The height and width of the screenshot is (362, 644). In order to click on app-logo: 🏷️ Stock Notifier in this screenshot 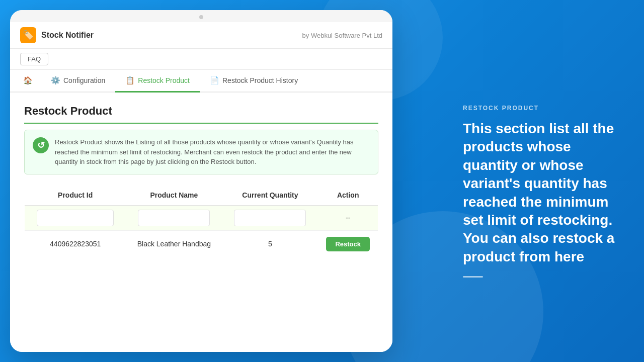, I will do `click(57, 35)`.